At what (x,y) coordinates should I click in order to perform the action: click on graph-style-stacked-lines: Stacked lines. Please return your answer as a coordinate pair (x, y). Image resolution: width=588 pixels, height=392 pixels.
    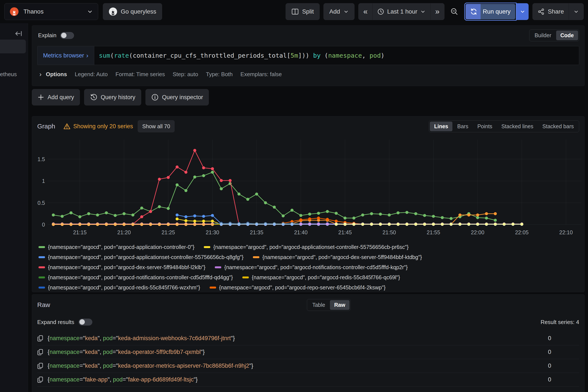
    Looking at the image, I should click on (517, 126).